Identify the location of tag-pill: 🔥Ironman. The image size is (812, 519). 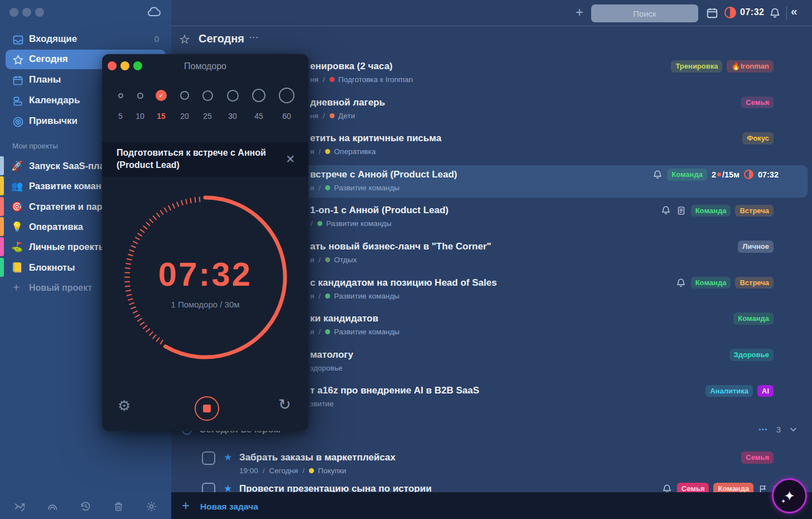
(750, 66).